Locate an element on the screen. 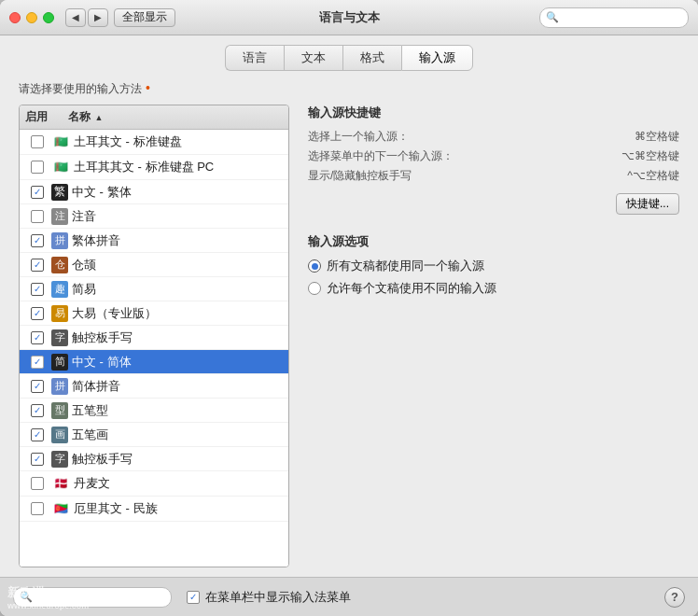 This screenshot has height=616, width=698. list-item: 仓 仓颉 is located at coordinates (154, 265).